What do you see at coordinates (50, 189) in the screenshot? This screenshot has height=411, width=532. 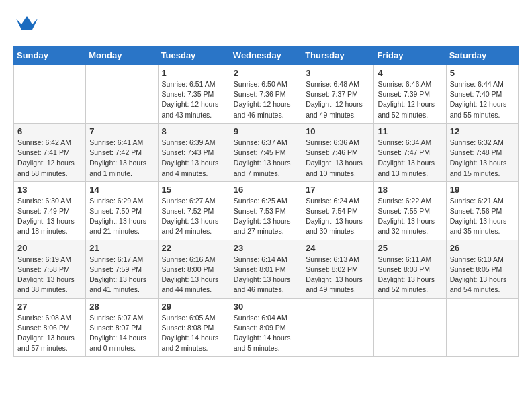 I see `day-number: 13` at bounding box center [50, 189].